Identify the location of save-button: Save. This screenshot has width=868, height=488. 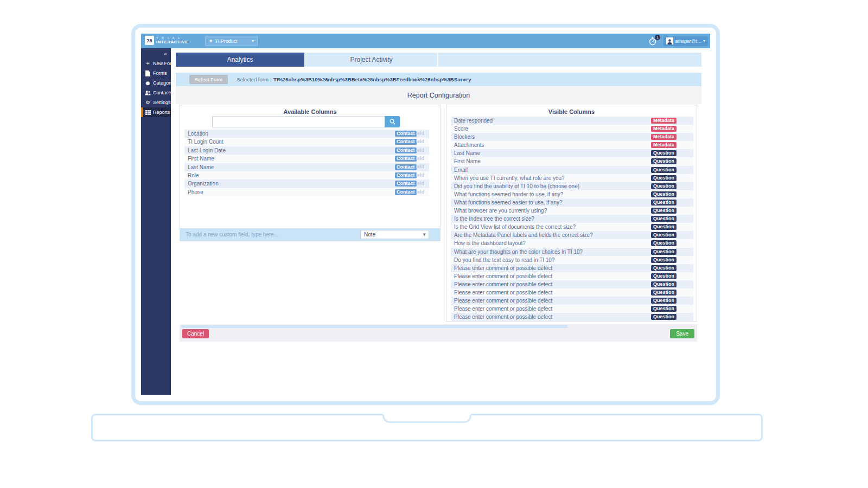
(682, 334).